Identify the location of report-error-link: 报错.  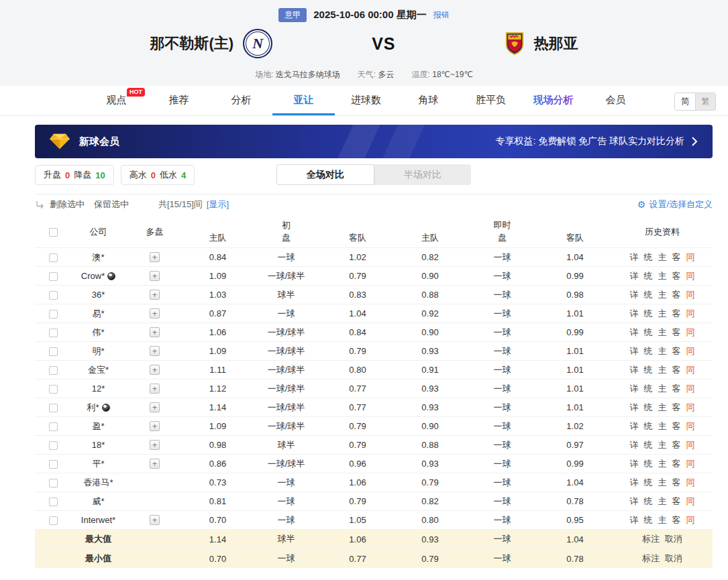
(441, 15).